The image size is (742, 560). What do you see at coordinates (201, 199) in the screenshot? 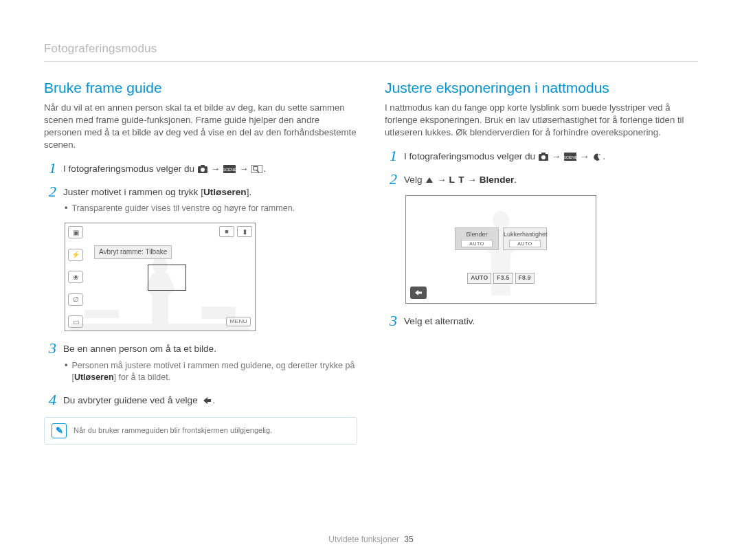
I see `left-step-2: 2 Juster motivet i rammen og trykk [Utlø…` at bounding box center [201, 199].